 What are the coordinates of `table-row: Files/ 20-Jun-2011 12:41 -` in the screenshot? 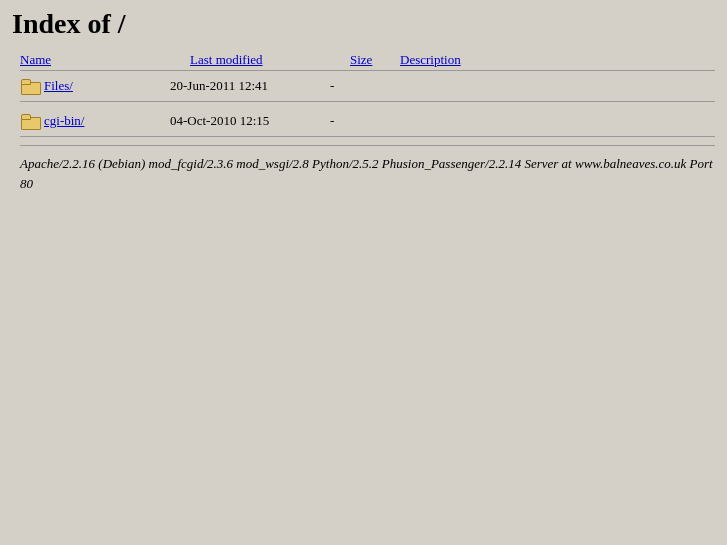 It's located at (368, 86).